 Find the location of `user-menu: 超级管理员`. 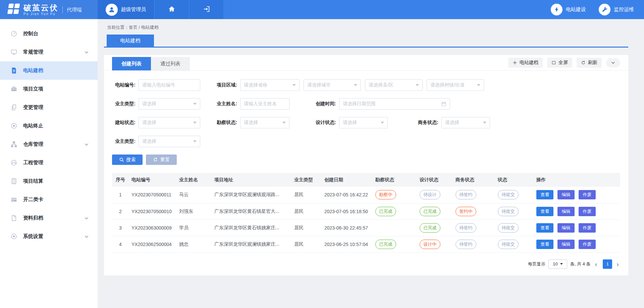

user-menu: 超级管理员 is located at coordinates (126, 9).